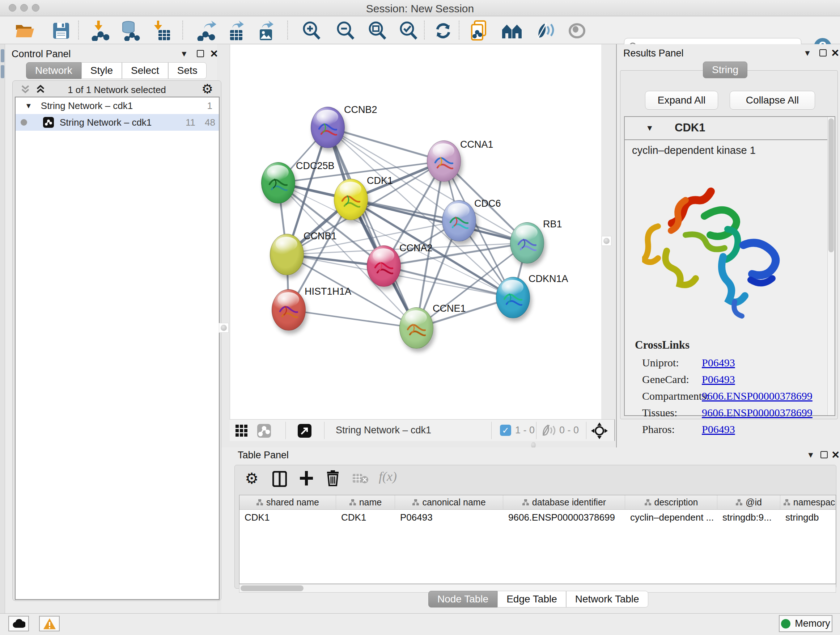 Image resolution: width=840 pixels, height=635 pixels. I want to click on table-cell: cyclin–dependent ..., so click(671, 517).